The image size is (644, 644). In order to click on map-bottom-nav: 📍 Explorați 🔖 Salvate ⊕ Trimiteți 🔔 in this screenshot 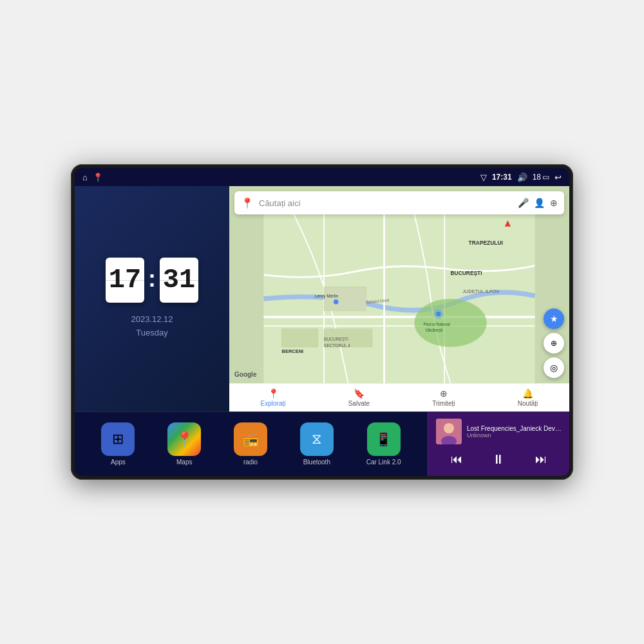, I will do `click(399, 397)`.